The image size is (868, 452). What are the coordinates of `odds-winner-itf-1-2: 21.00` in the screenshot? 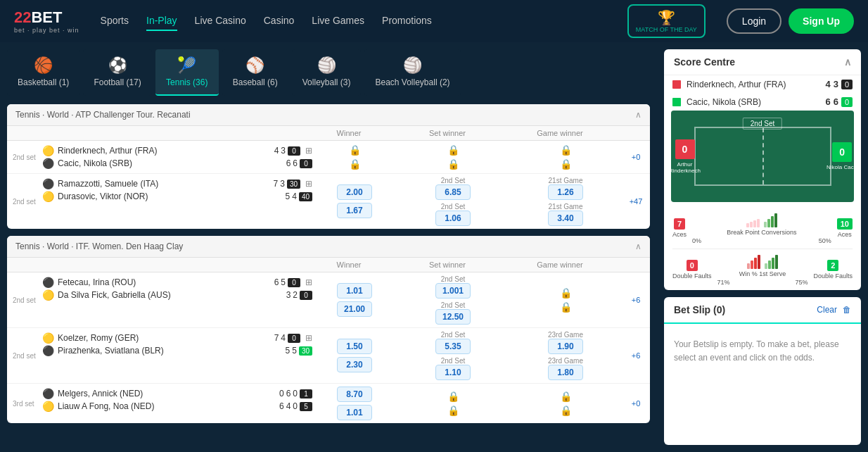 It's located at (355, 309).